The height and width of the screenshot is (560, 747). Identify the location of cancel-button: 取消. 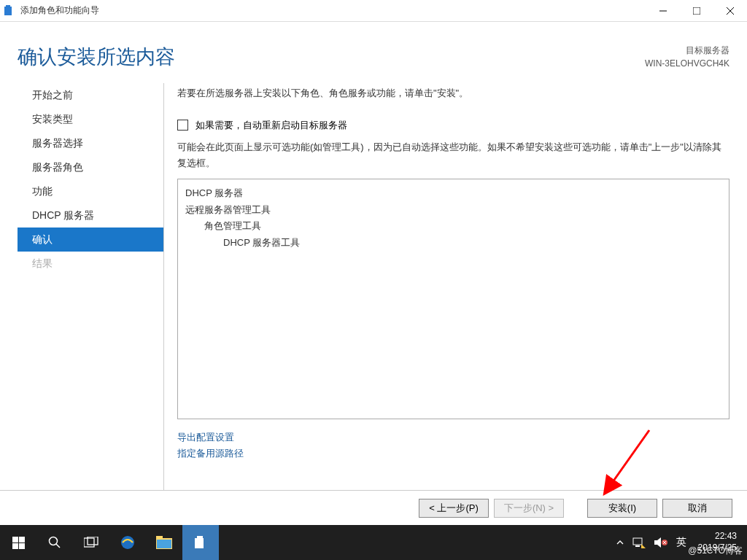
(697, 508).